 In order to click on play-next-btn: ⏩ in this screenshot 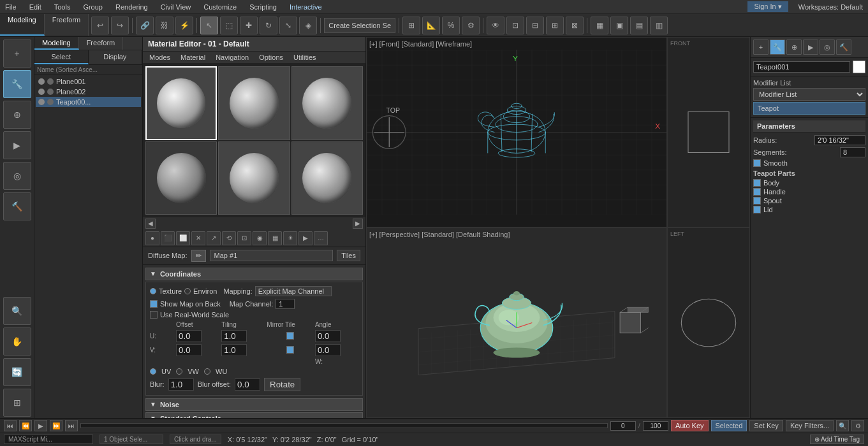, I will do `click(56, 426)`.